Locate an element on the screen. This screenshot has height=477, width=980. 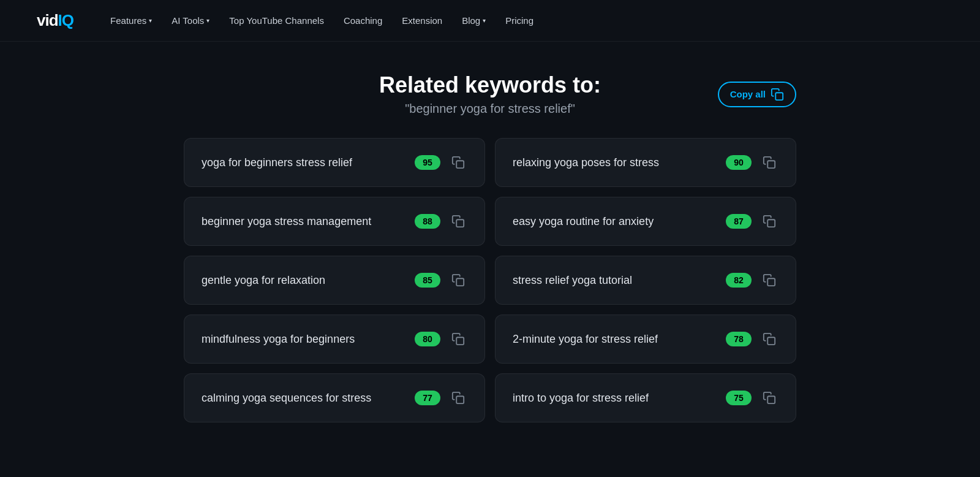
copy-all-icon is located at coordinates (777, 94).